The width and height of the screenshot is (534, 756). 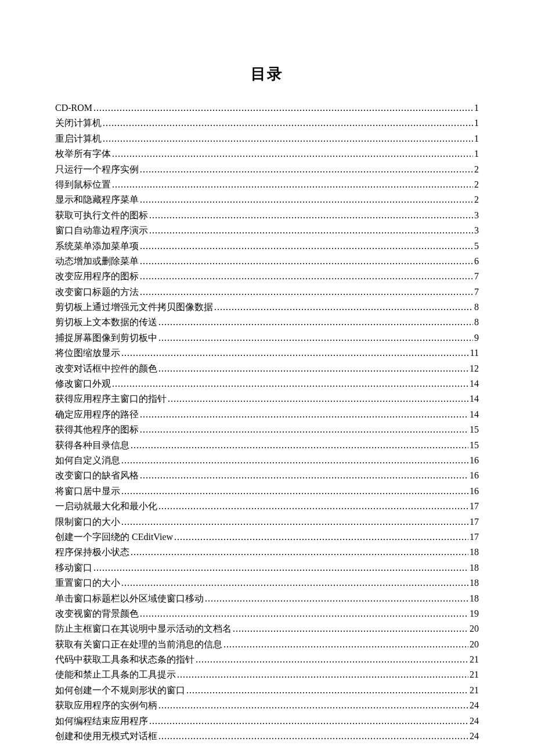 What do you see at coordinates (139, 645) in the screenshot?
I see `toc-entry-label: 获取有关窗口正在处理的当前消息的信息` at bounding box center [139, 645].